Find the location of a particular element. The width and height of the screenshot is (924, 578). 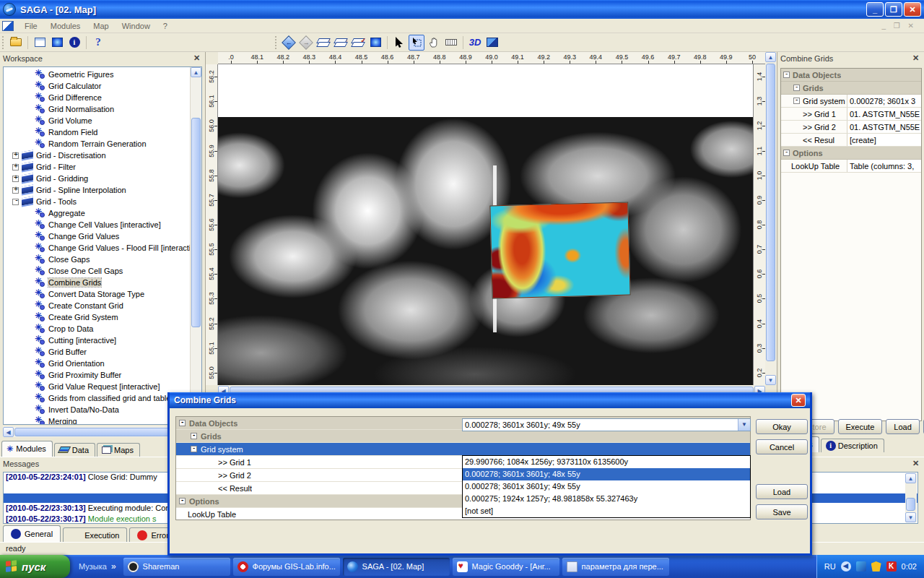

3d-view-icon: 3D is located at coordinates (475, 43).